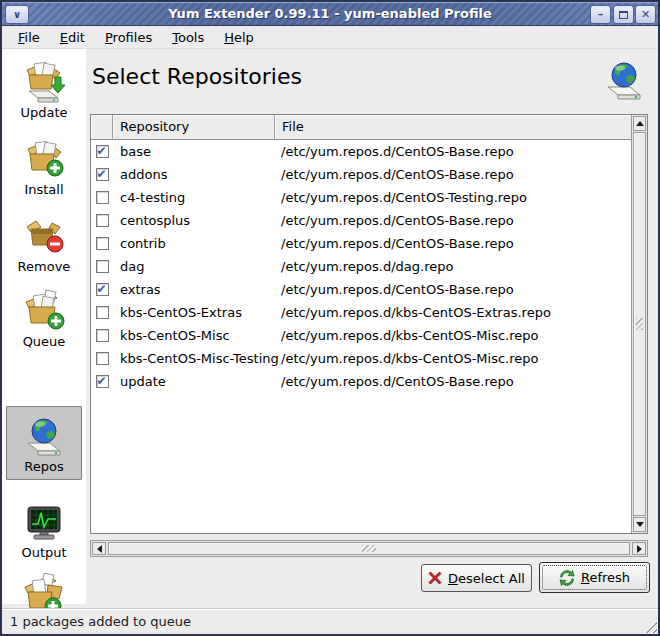 The width and height of the screenshot is (660, 636). I want to click on repo-file: /etc/yum.repos.d/dag.repo, so click(453, 266).